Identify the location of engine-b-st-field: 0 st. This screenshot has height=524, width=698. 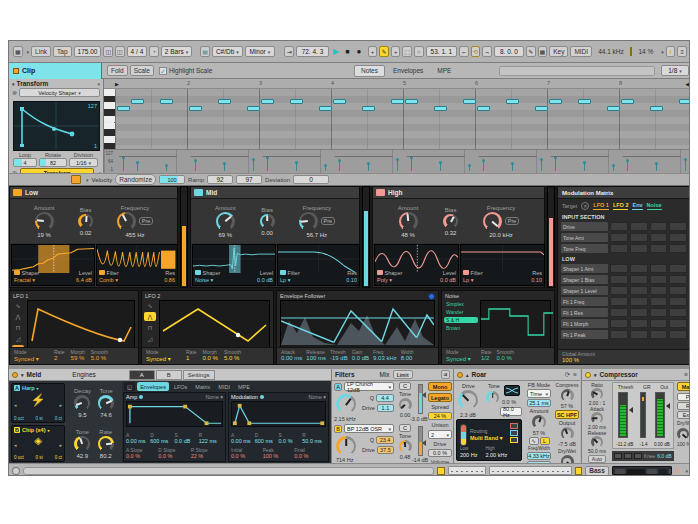
(40, 458).